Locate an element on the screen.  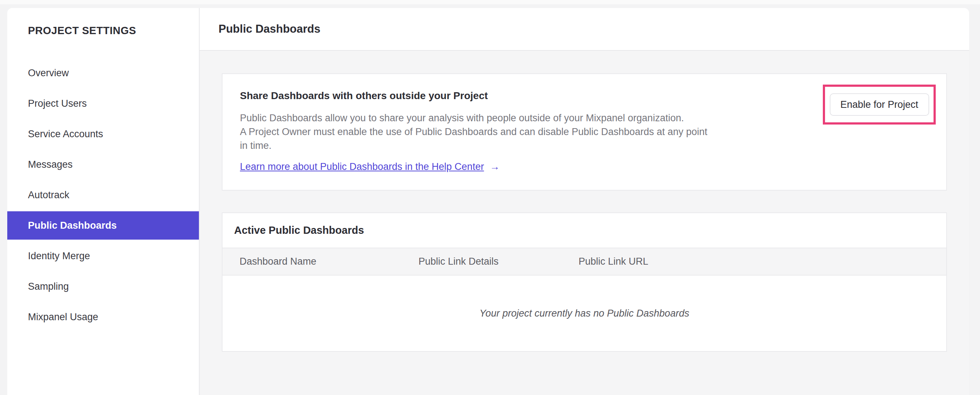
help-center-link: Learn more about Public Dashboards in th… is located at coordinates (362, 167).